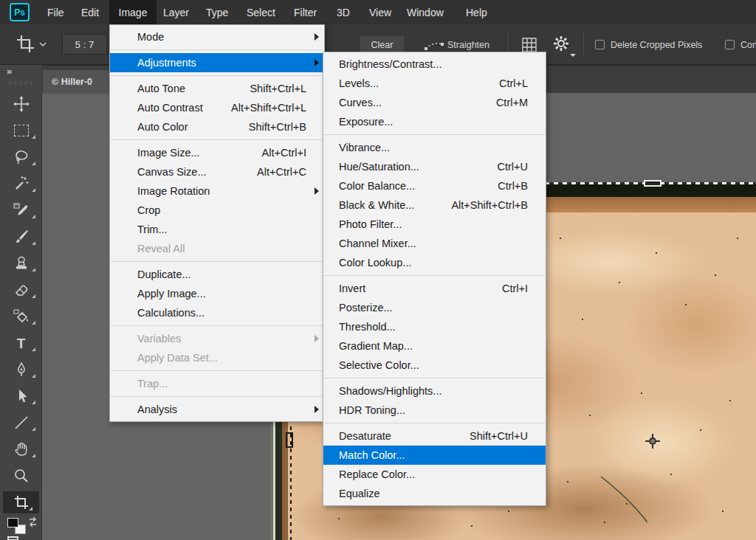 This screenshot has height=540, width=756. Describe the element at coordinates (599, 44) in the screenshot. I see `delete-cropped-pixels-checkbox` at that location.